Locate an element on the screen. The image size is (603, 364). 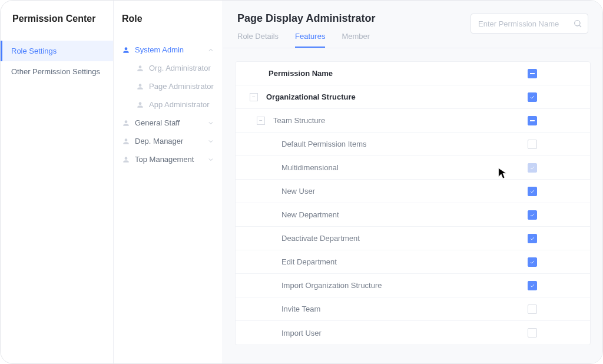
role-org-administrator: Org. Administrator is located at coordinates (168, 68).